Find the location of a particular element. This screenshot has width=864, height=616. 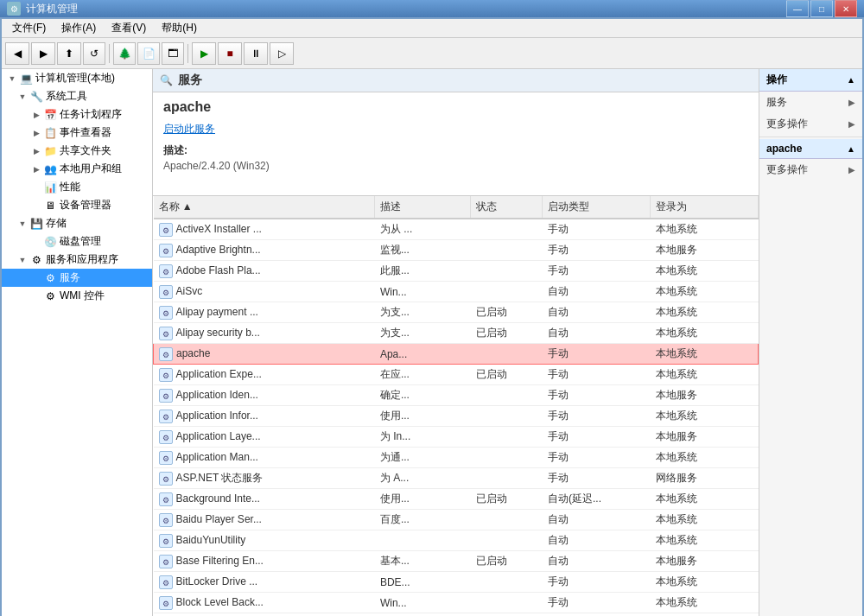

new-window: 🗔 is located at coordinates (173, 54).